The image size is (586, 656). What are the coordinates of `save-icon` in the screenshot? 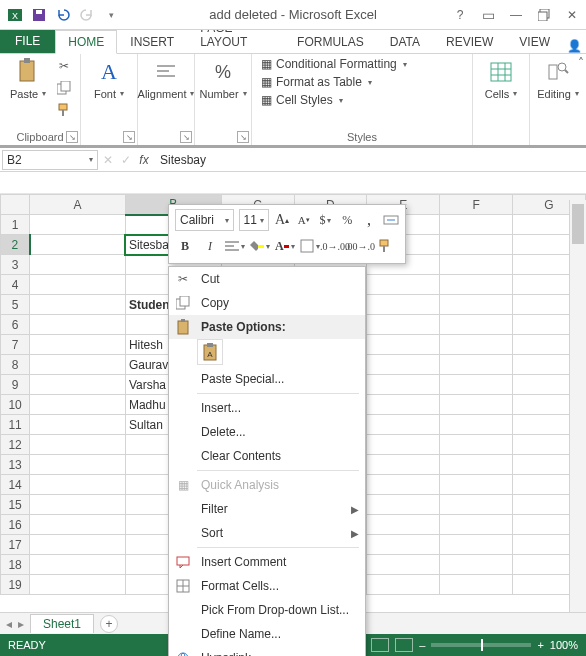 It's located at (39, 15).